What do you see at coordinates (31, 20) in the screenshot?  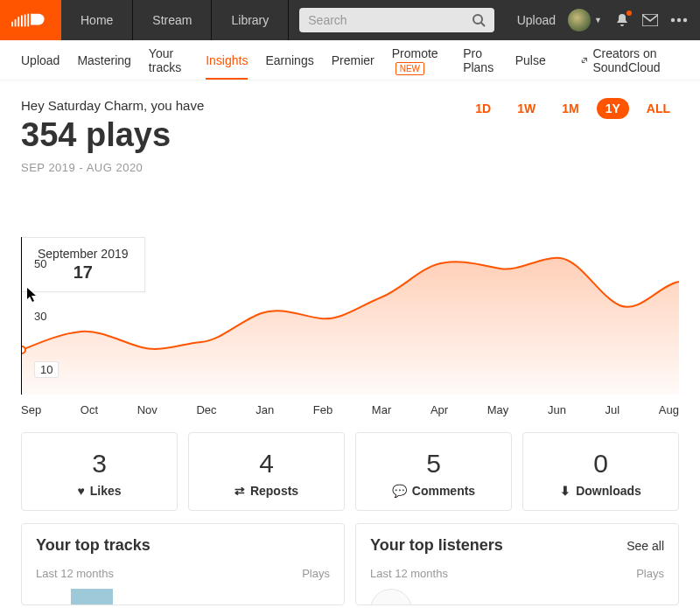 I see `soundcloud-logo` at bounding box center [31, 20].